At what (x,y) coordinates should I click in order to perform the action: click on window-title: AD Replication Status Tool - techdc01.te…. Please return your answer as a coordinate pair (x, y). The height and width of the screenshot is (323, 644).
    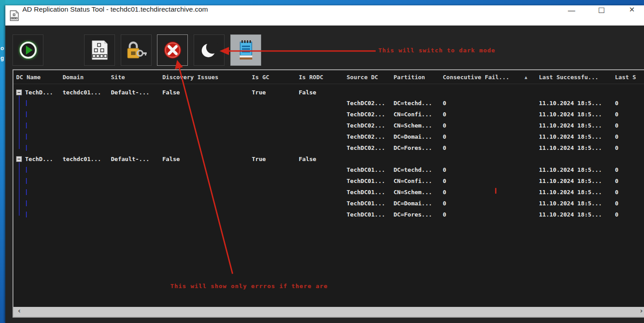
    Looking at the image, I should click on (115, 15).